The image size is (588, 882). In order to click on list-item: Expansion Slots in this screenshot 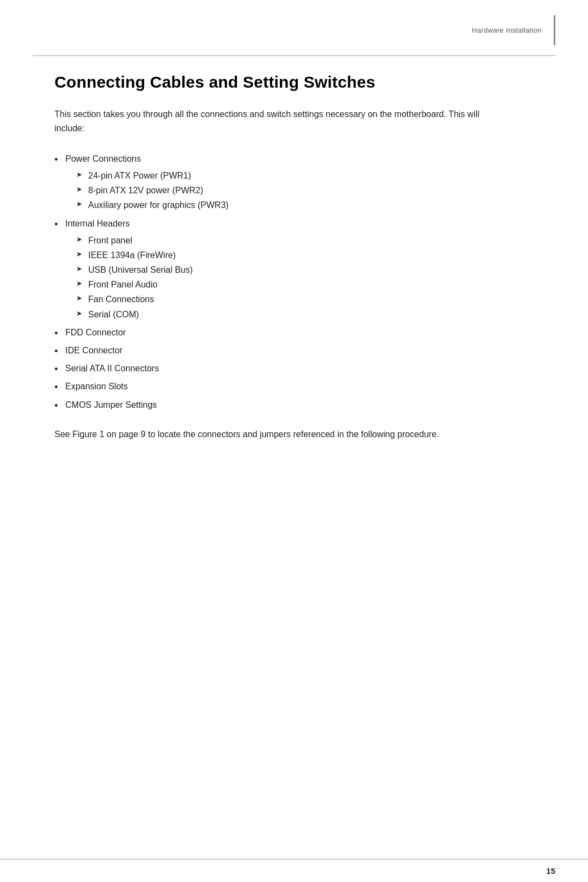, I will do `click(294, 387)`.